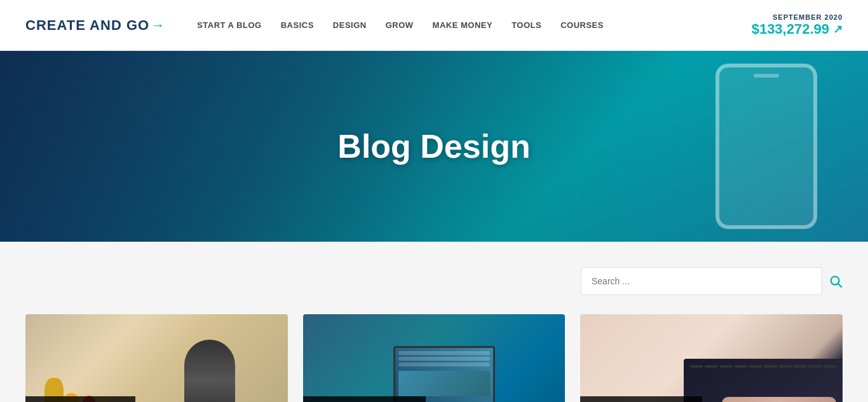 The width and height of the screenshot is (868, 402). What do you see at coordinates (641, 399) in the screenshot?
I see `card-3-label: » Blog Writing Tips` at bounding box center [641, 399].